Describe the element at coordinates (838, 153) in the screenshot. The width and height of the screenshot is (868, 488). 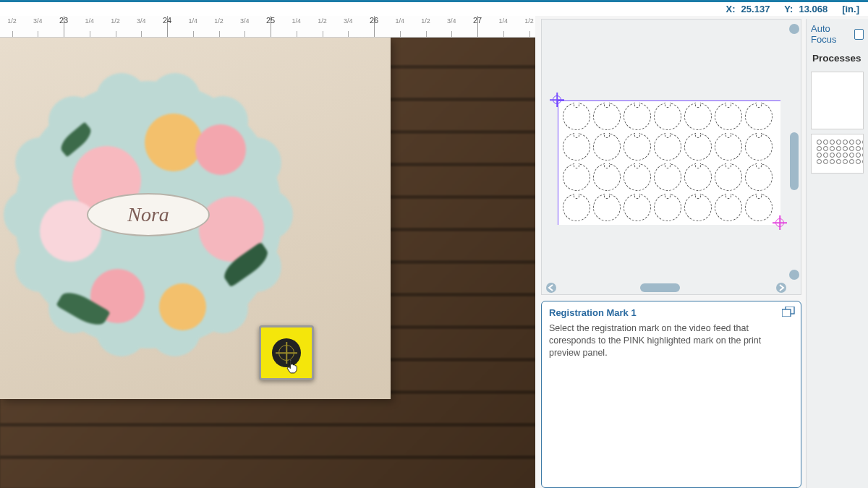
I see `process-thumb-raster` at that location.